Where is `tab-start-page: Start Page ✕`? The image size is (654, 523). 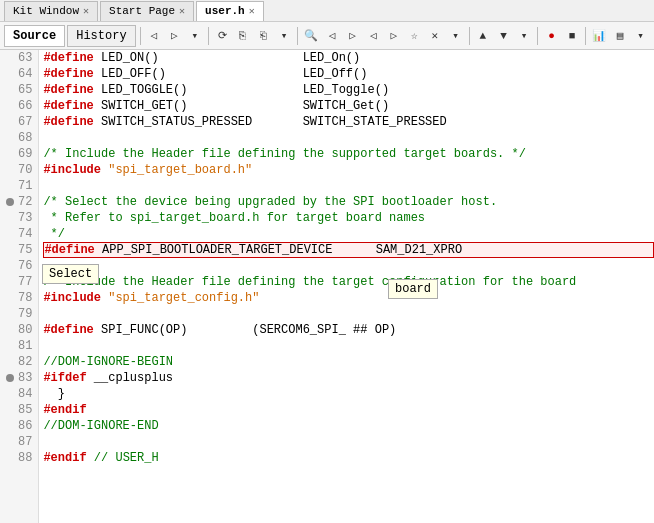 tab-start-page: Start Page ✕ is located at coordinates (147, 11).